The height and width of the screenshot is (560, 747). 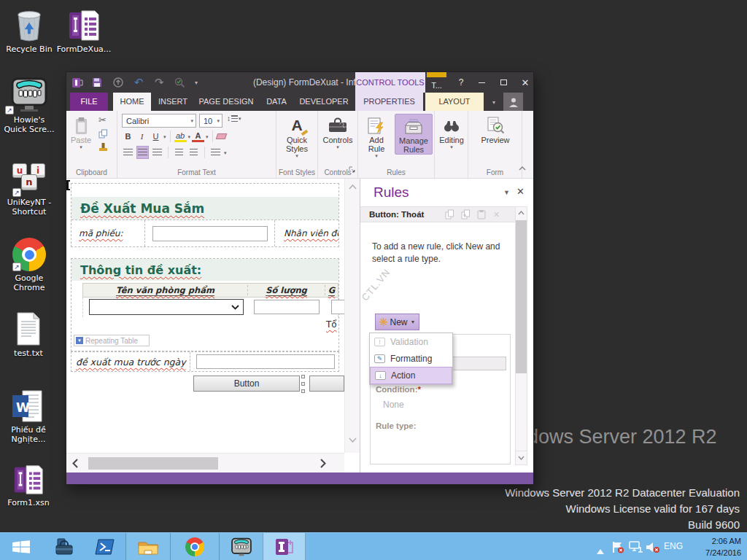 What do you see at coordinates (29, 187) in the screenshot?
I see `desktop-icon-unikey: u i n ↗ UniKeyNT - Shortcut` at bounding box center [29, 187].